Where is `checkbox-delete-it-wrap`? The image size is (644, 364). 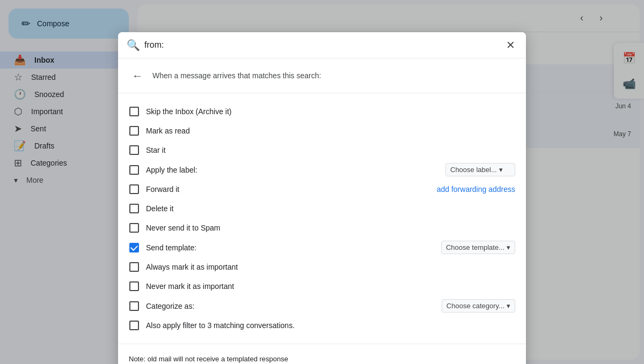 checkbox-delete-it-wrap is located at coordinates (134, 209).